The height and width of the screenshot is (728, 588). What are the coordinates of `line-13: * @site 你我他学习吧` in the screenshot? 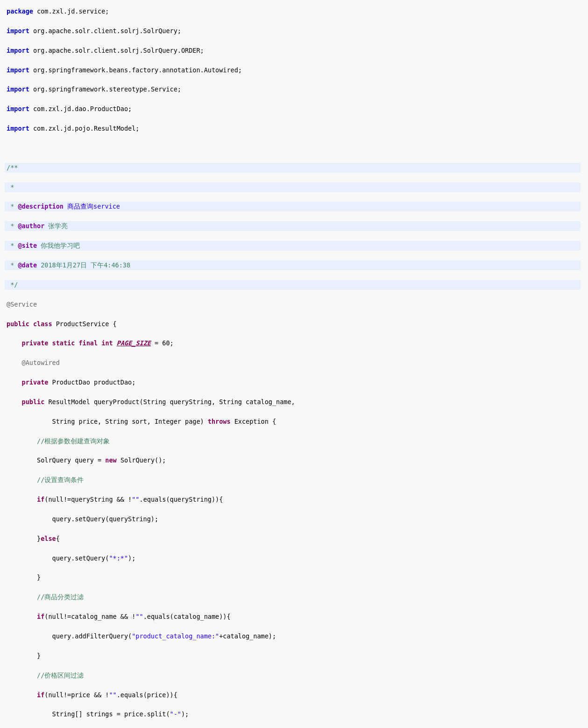 It's located at (292, 245).